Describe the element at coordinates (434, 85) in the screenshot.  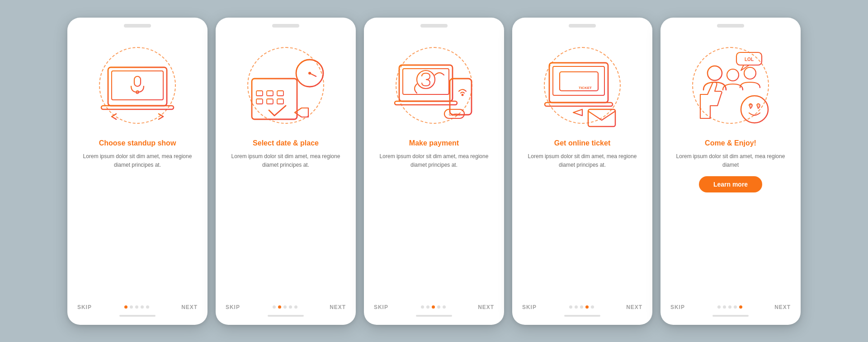
I see `illustration-3: CLICK` at that location.